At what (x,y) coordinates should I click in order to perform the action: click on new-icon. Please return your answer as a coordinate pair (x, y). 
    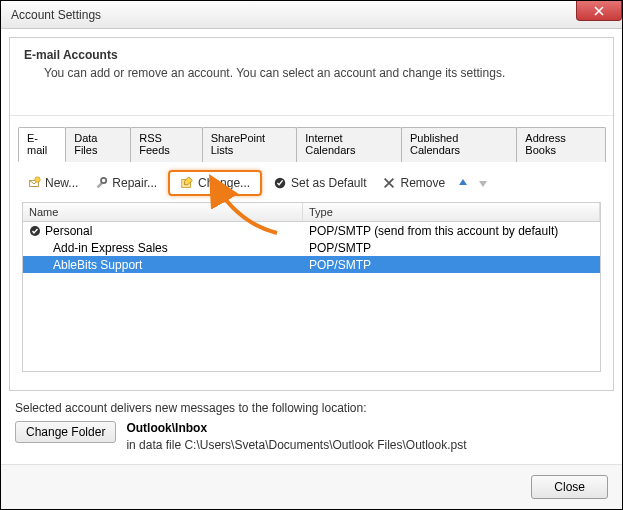
    Looking at the image, I should click on (34, 183).